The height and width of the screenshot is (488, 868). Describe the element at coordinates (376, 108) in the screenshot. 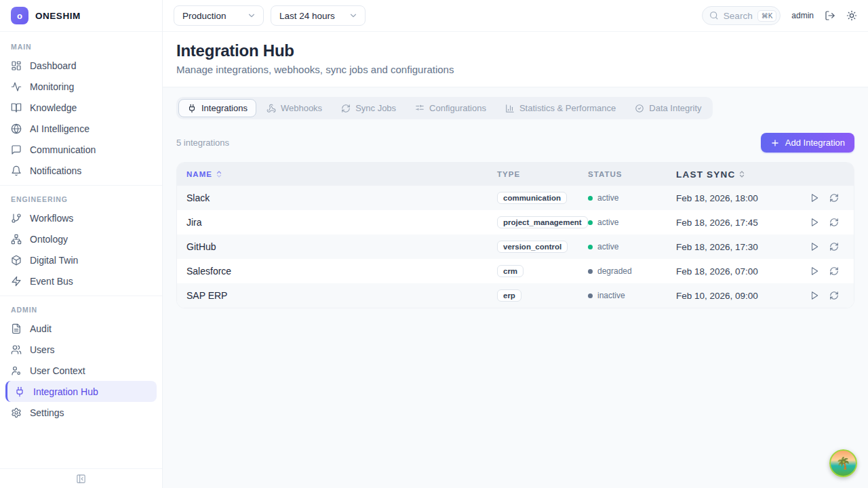

I see `tab-label: Sync Jobs` at that location.